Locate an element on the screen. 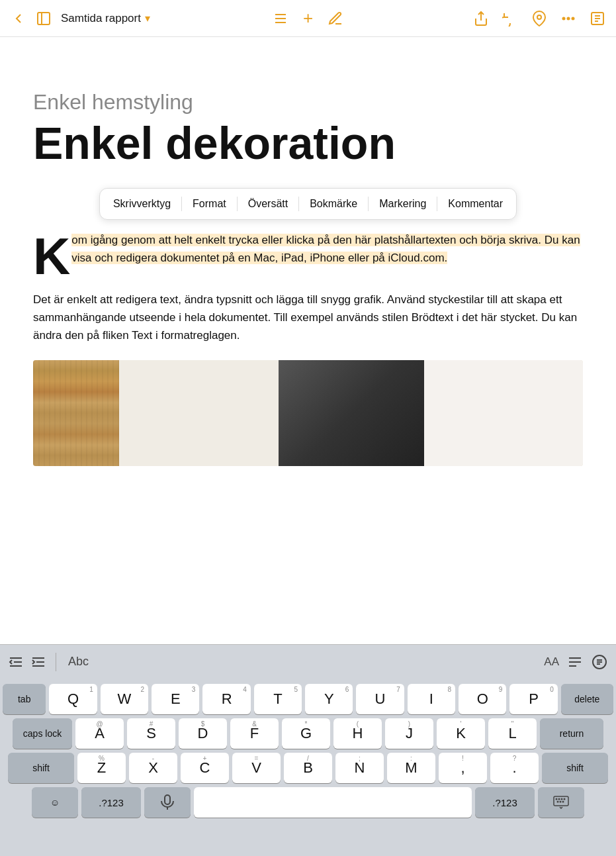  kb-abc-label: Abc is located at coordinates (78, 662).